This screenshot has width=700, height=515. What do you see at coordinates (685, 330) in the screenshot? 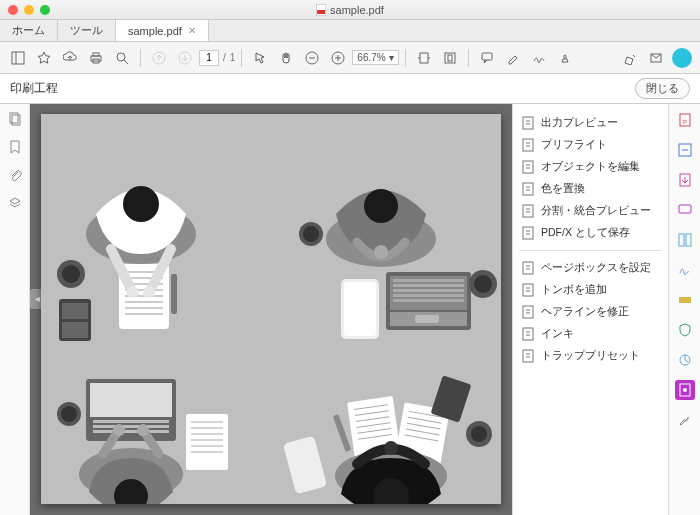
I see `protect-tool` at bounding box center [685, 330].